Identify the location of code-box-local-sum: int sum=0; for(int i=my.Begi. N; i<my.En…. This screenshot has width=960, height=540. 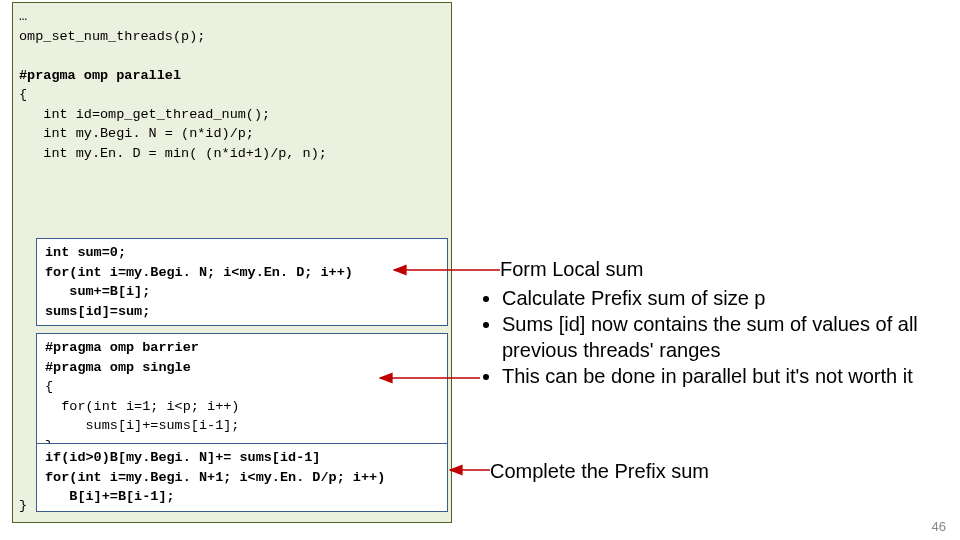
(242, 282).